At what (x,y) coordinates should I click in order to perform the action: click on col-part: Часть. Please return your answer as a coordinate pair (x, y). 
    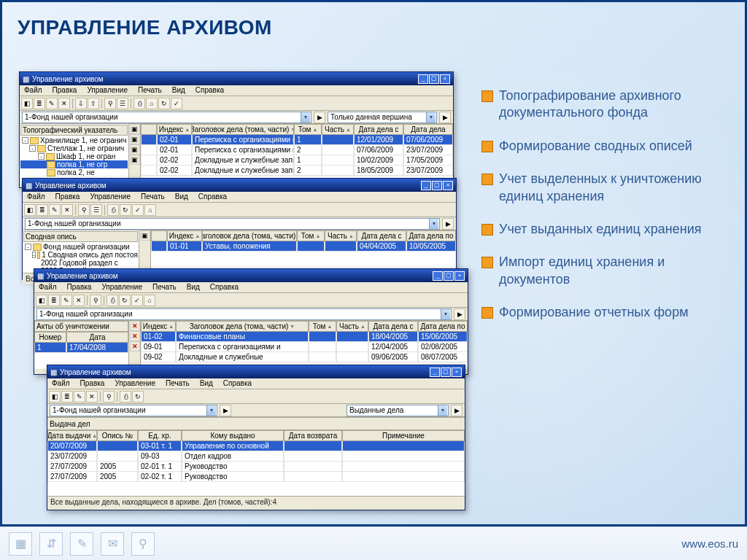
    Looking at the image, I should click on (338, 130).